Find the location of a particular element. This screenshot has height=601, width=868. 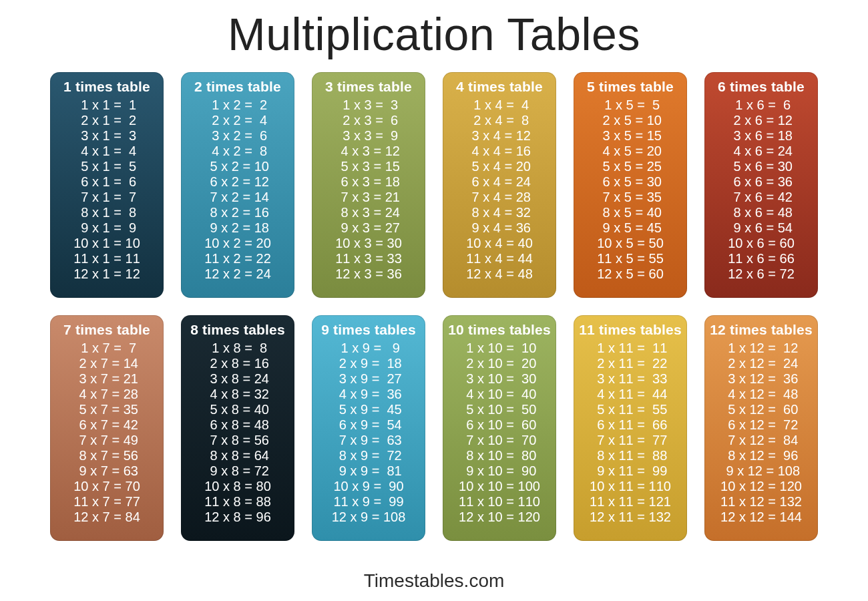

table-row: 11 x 2 = 22 is located at coordinates (238, 259).